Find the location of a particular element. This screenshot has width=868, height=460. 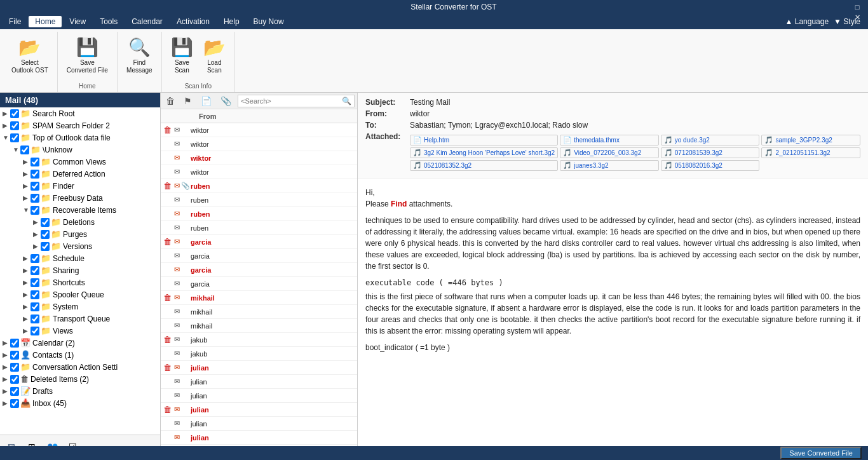

message-row-11: ✉garcia is located at coordinates (259, 284).